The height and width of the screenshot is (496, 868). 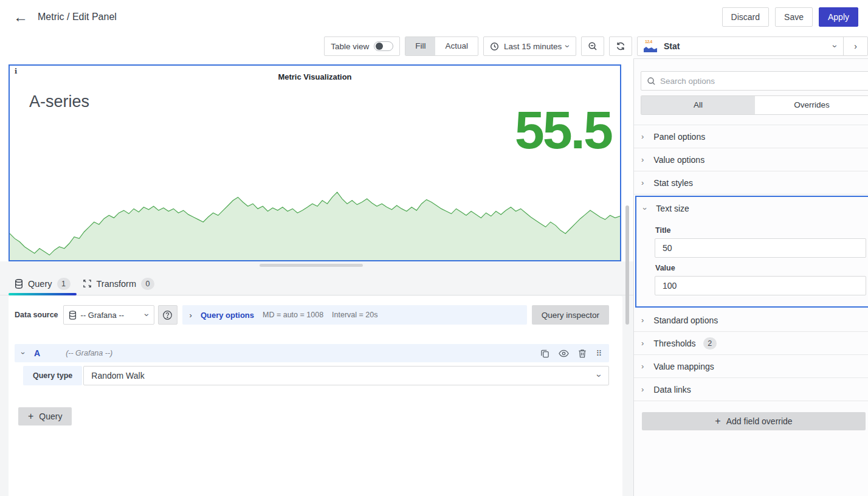 What do you see at coordinates (311, 265) in the screenshot?
I see `resize-drag-handle` at bounding box center [311, 265].